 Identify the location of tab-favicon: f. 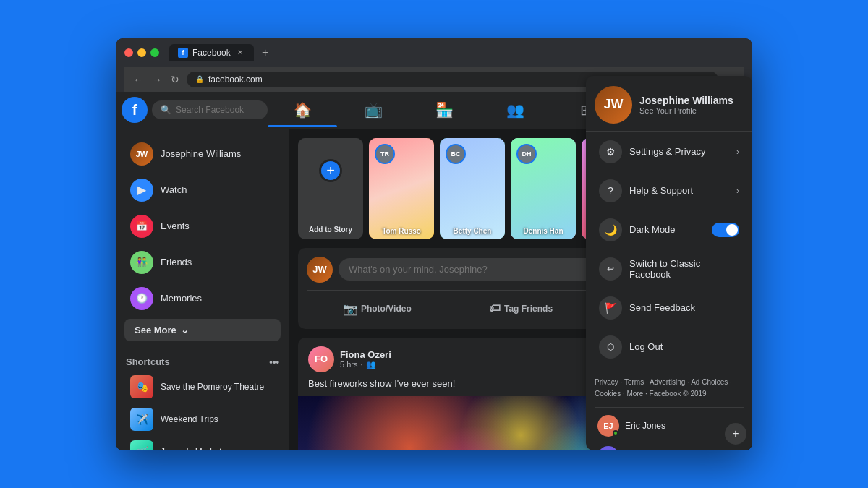
(183, 53).